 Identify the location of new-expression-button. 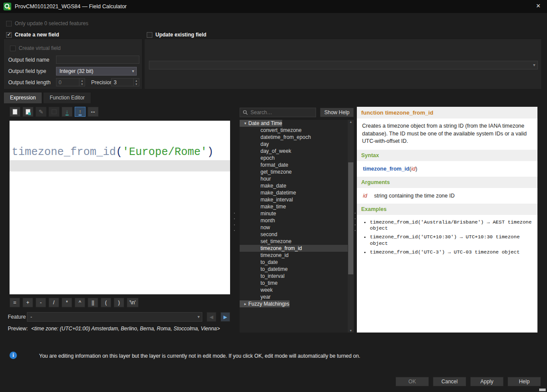
(15, 112).